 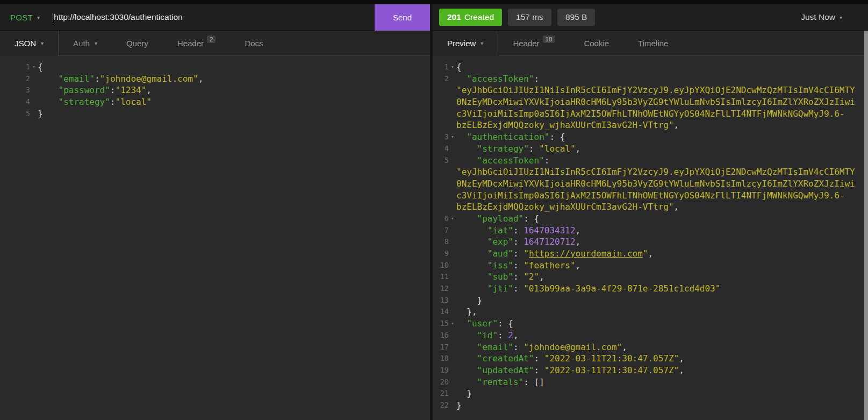 I want to click on code-text: 0NzEyMDcxMiwiYXVkIjoiaHR0cHM6Ly95b3VyZG9…, so click(x=656, y=184).